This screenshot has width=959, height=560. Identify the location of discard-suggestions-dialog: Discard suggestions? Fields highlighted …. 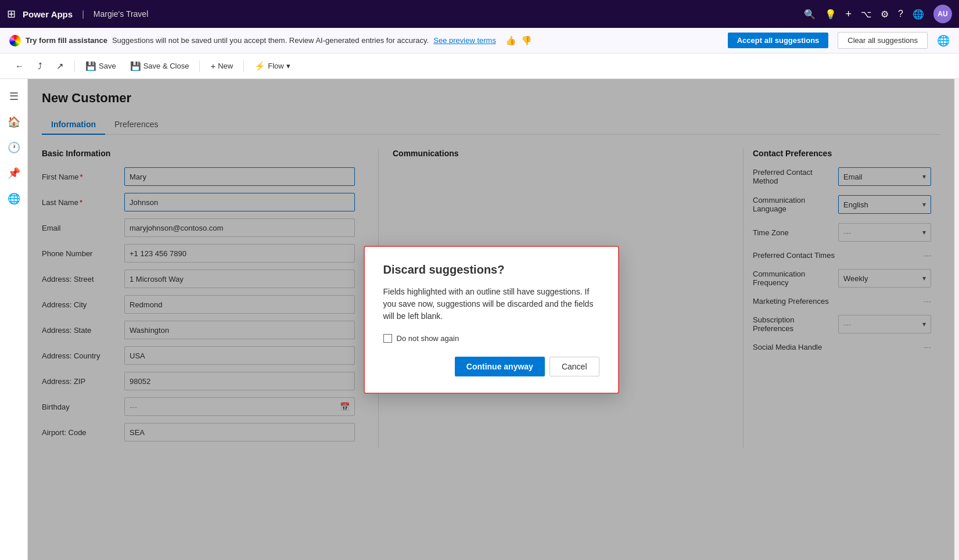
(491, 320).